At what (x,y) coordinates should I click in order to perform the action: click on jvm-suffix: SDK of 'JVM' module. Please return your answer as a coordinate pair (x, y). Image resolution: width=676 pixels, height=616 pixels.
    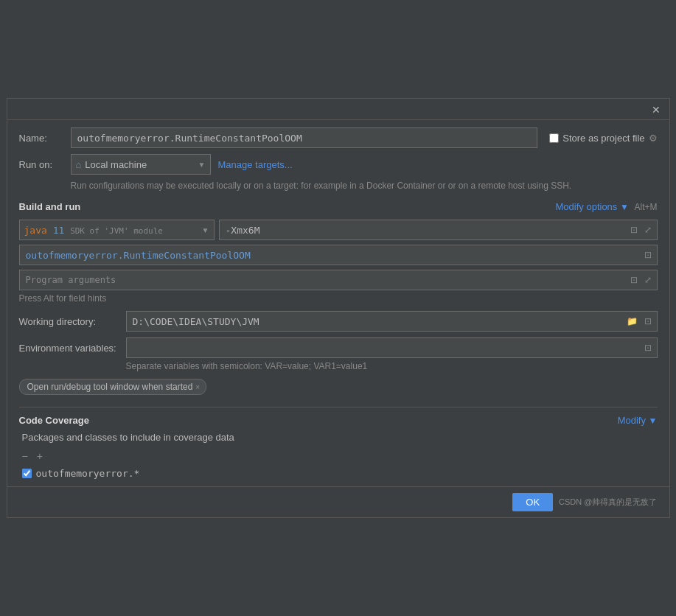
    Looking at the image, I should click on (116, 231).